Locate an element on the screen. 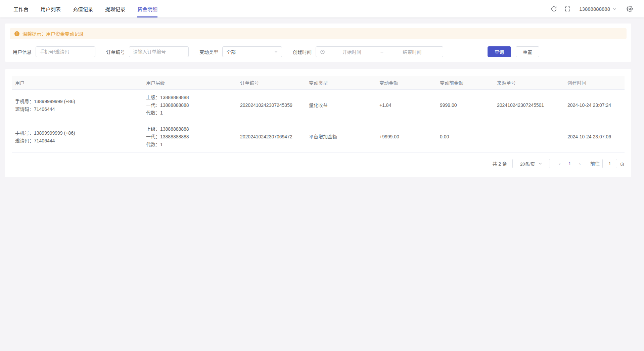 The image size is (644, 351). page-size-select: 20条/页 is located at coordinates (531, 164).